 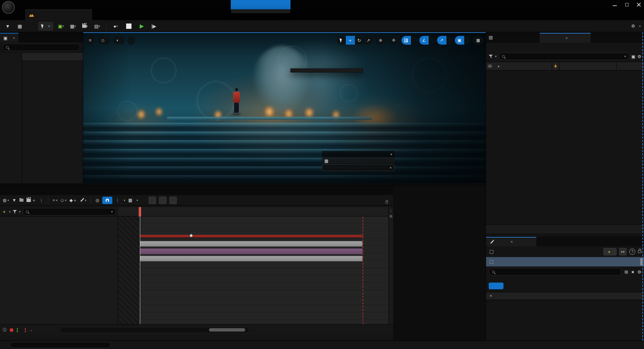 What do you see at coordinates (368, 40) in the screenshot?
I see `scale-tool-button: ↗` at bounding box center [368, 40].